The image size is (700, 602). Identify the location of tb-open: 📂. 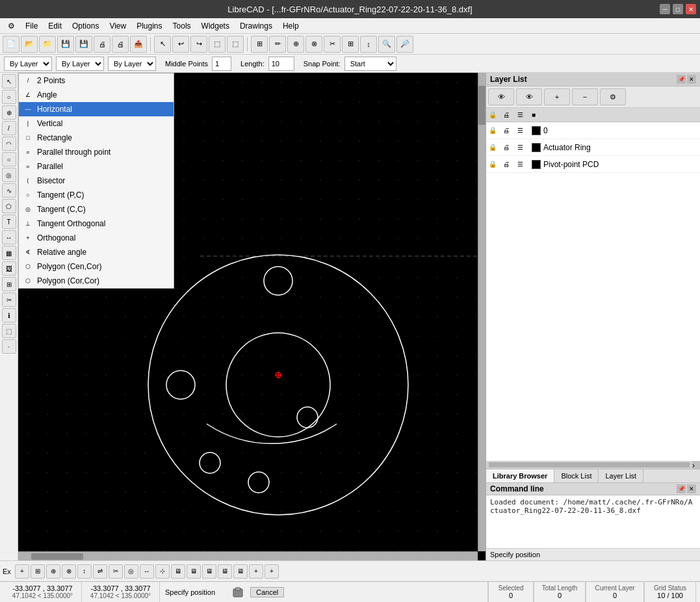
(29, 44).